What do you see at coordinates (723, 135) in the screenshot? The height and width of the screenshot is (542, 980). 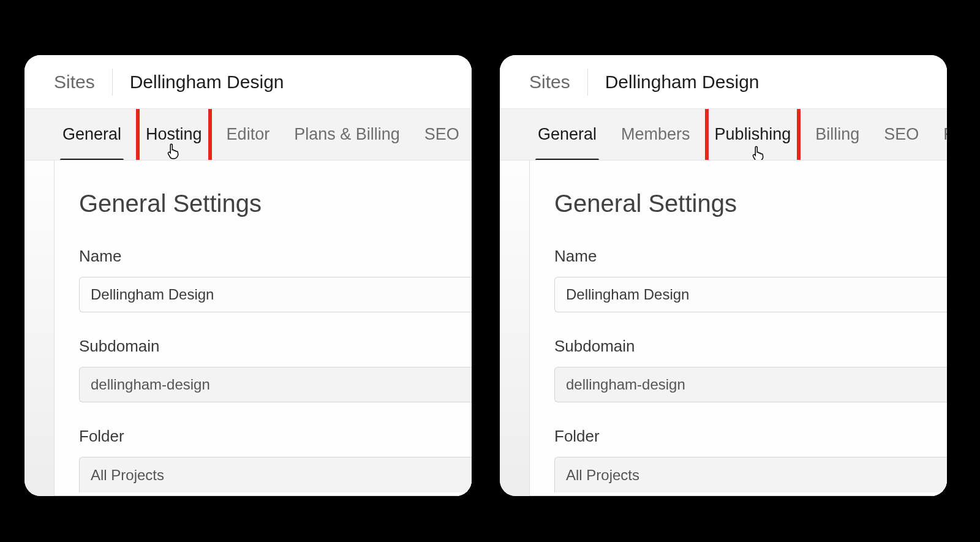 I see `settings-tabbar: General Members Publishing Billing SEO F…` at bounding box center [723, 135].